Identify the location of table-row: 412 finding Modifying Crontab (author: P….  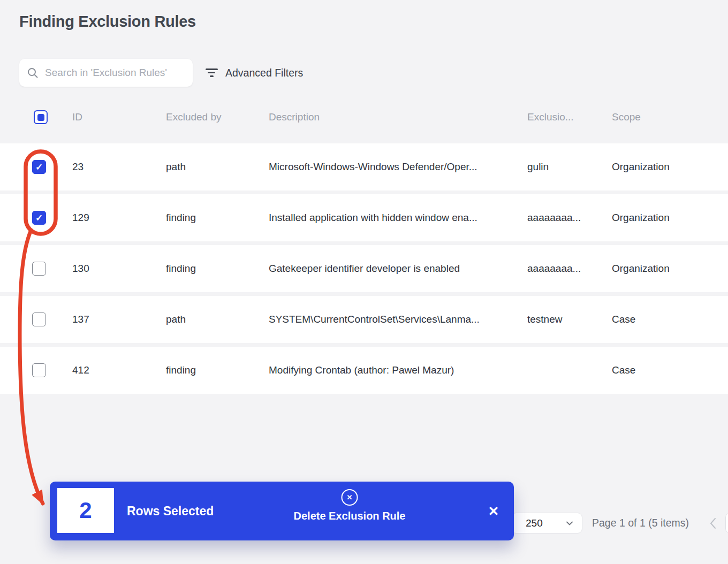
(364, 370).